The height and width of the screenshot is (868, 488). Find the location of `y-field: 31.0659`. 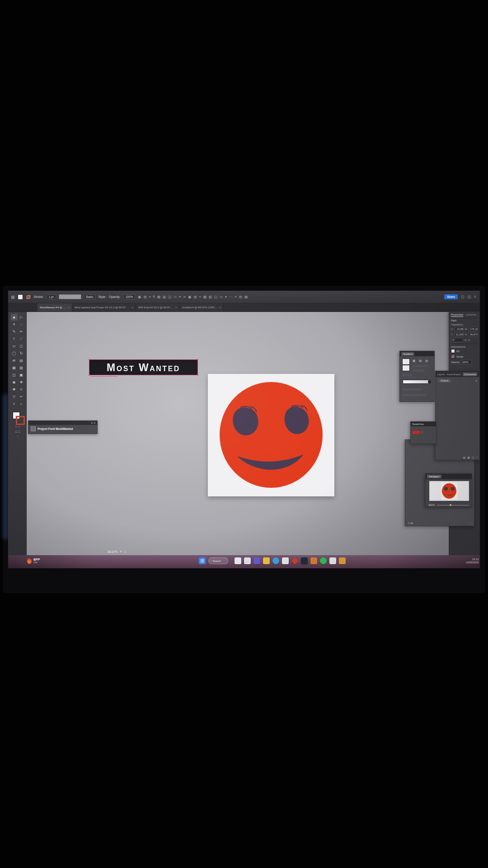

y-field: 31.0659 is located at coordinates (459, 335).